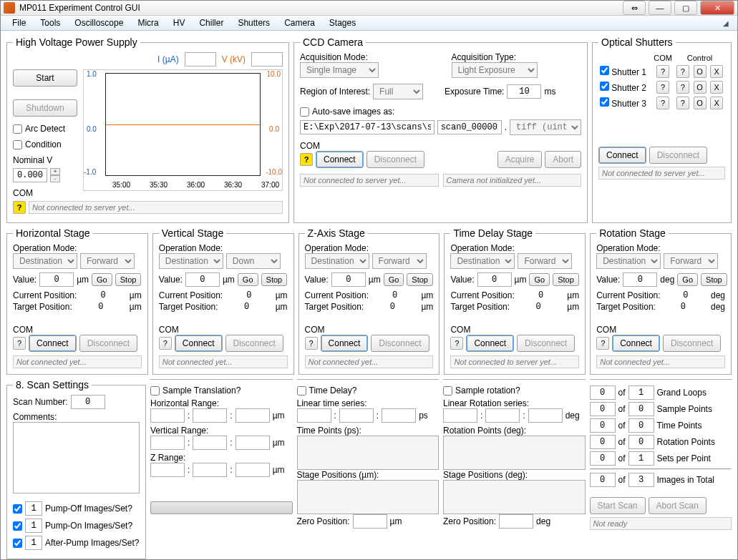  I want to click on sample-translation-checkbox, so click(155, 390).